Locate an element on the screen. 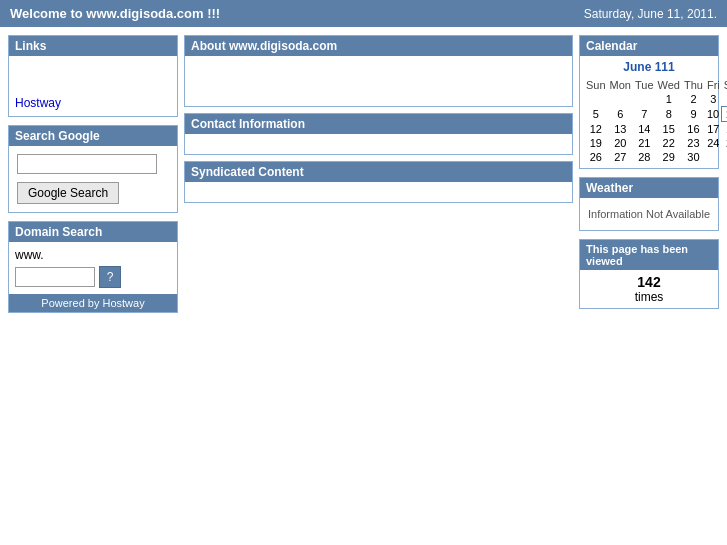  domain-go-button: ? is located at coordinates (110, 277).